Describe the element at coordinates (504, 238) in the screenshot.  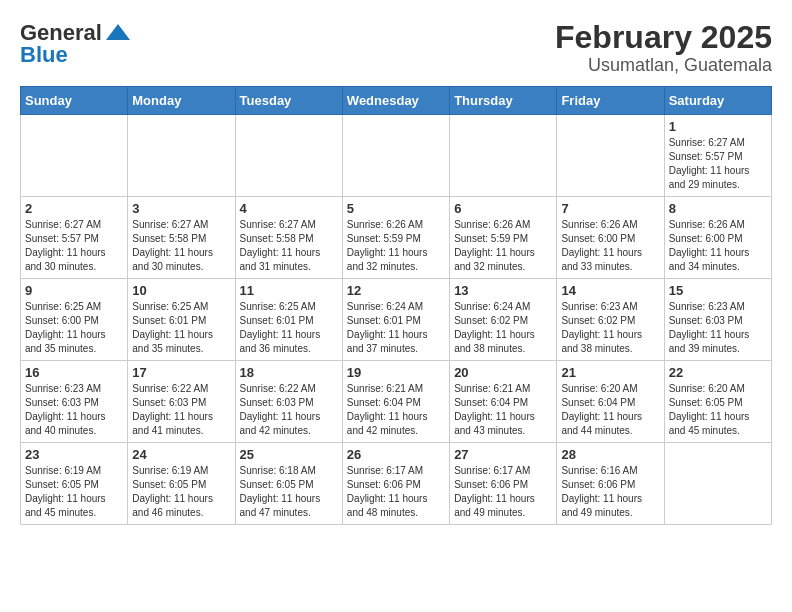
I see `calendar-cell: 6Sunrise: 6:26 AM Sunset: 5:59 PM Daylig…` at that location.